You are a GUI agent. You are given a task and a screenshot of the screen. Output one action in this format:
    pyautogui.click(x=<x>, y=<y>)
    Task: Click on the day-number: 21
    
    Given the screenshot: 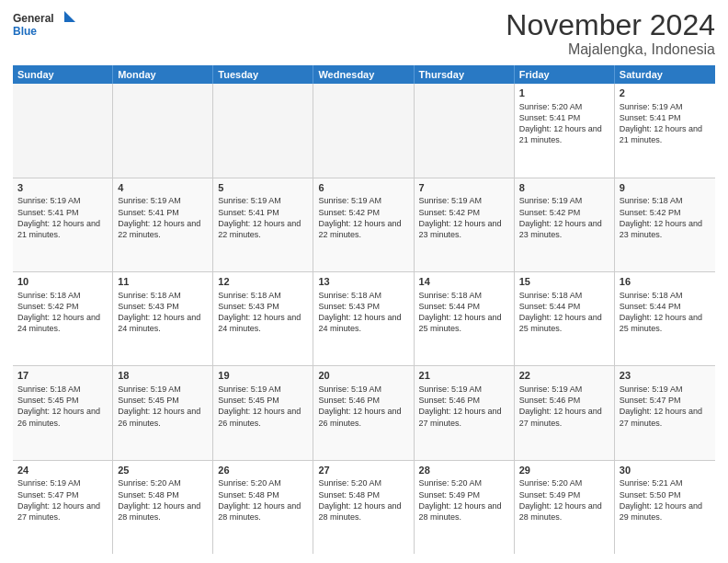 What is the action you would take?
    pyautogui.click(x=464, y=375)
    